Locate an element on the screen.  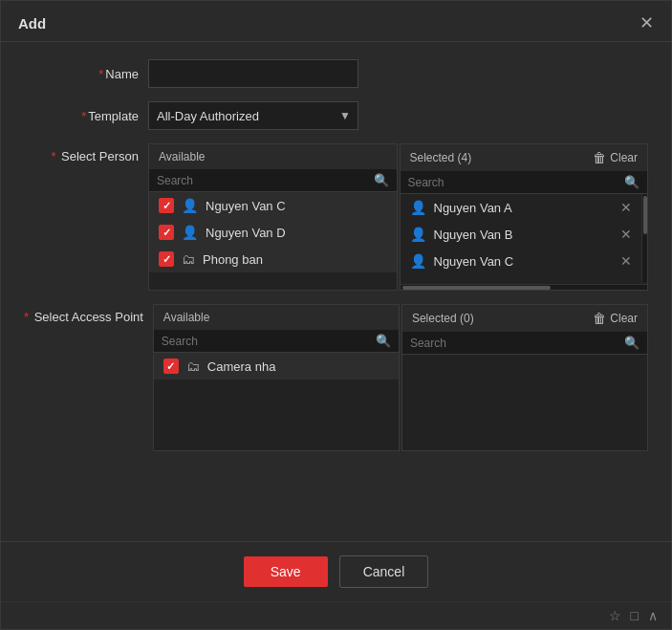
select-person-label: * Select Person is located at coordinates (81, 153).